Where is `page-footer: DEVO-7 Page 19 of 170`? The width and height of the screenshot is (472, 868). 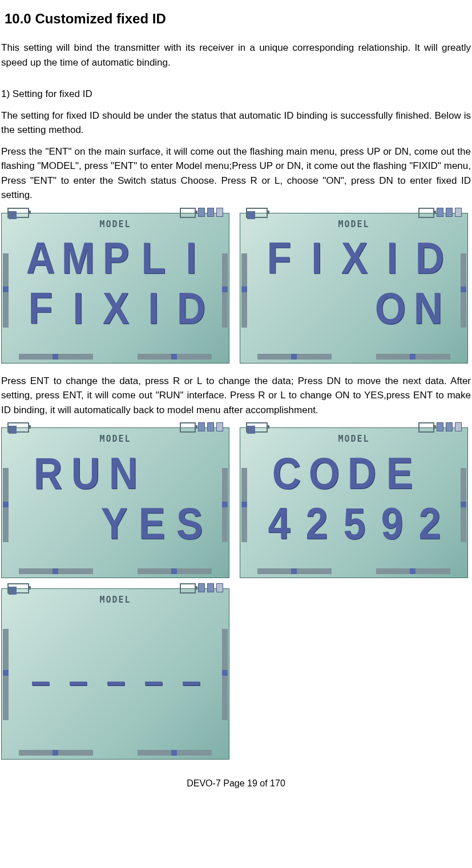
page-footer: DEVO-7 Page 19 of 170 is located at coordinates (236, 784).